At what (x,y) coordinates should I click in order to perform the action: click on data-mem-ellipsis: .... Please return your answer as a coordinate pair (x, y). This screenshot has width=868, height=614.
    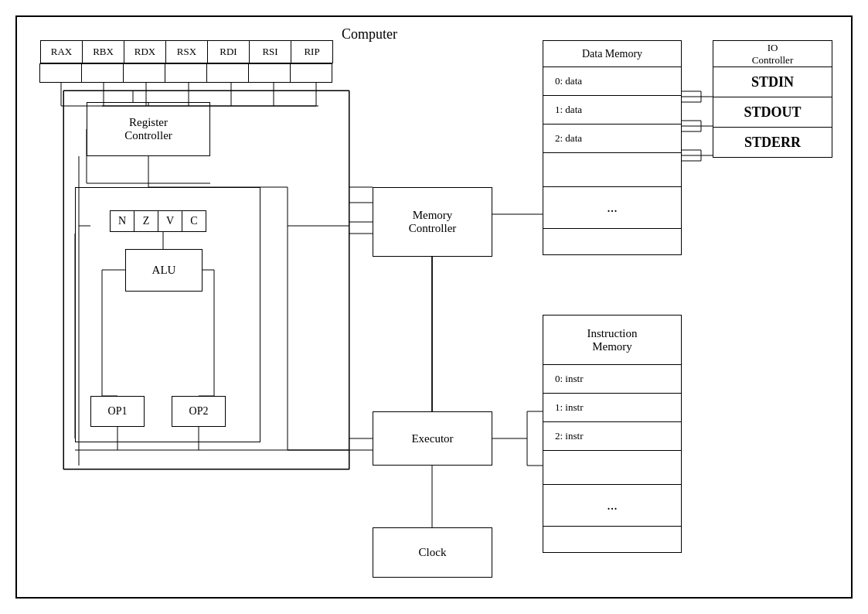
    Looking at the image, I should click on (612, 207).